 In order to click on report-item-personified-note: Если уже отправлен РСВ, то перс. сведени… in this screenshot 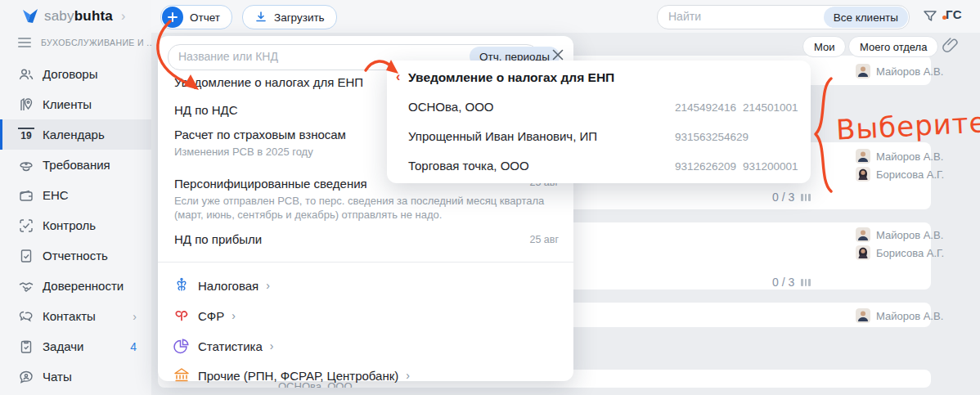, I will do `click(366, 209)`.